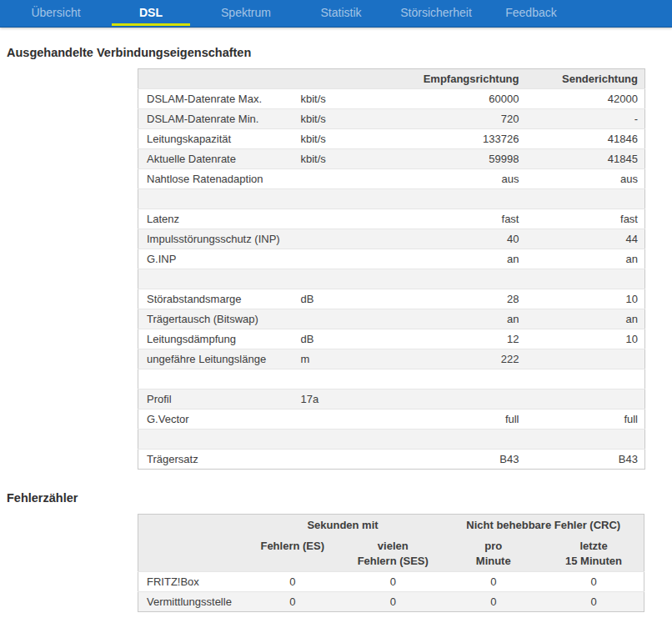  What do you see at coordinates (392, 79) in the screenshot?
I see `connection-table-header-row: Empfangsrichtung Senderichtung` at bounding box center [392, 79].